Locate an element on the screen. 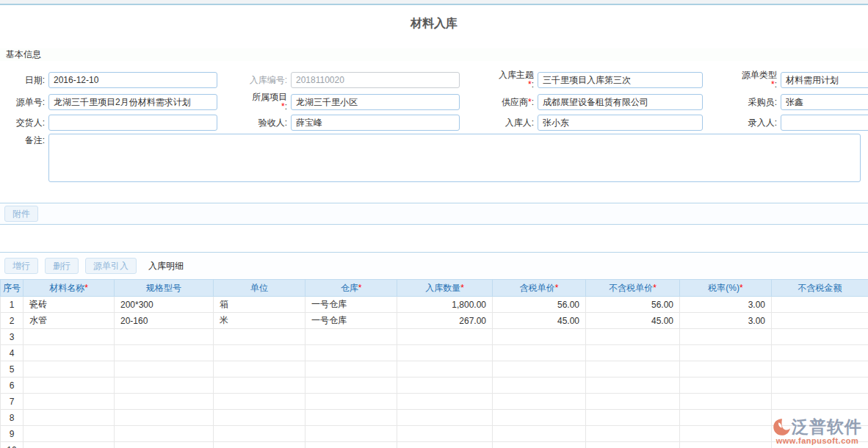 This screenshot has height=448, width=868. source-no-input is located at coordinates (133, 102).